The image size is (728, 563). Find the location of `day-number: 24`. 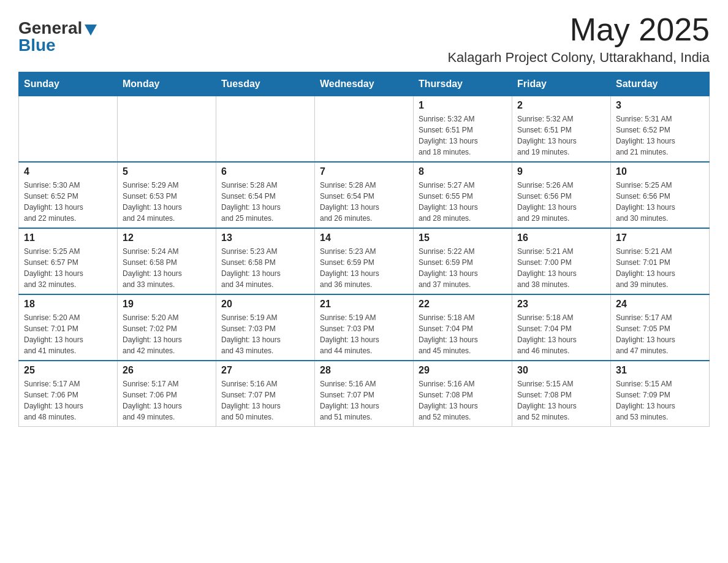

day-number: 24 is located at coordinates (660, 304).